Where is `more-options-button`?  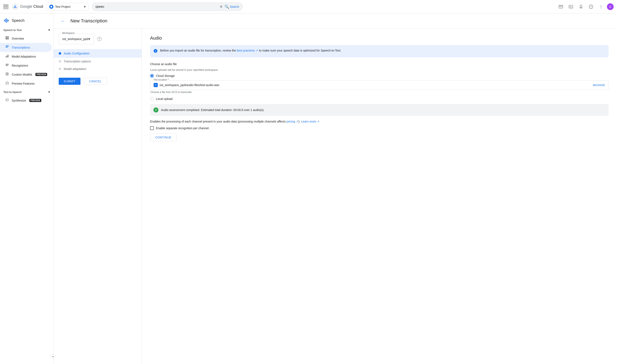
more-options-button is located at coordinates (601, 7).